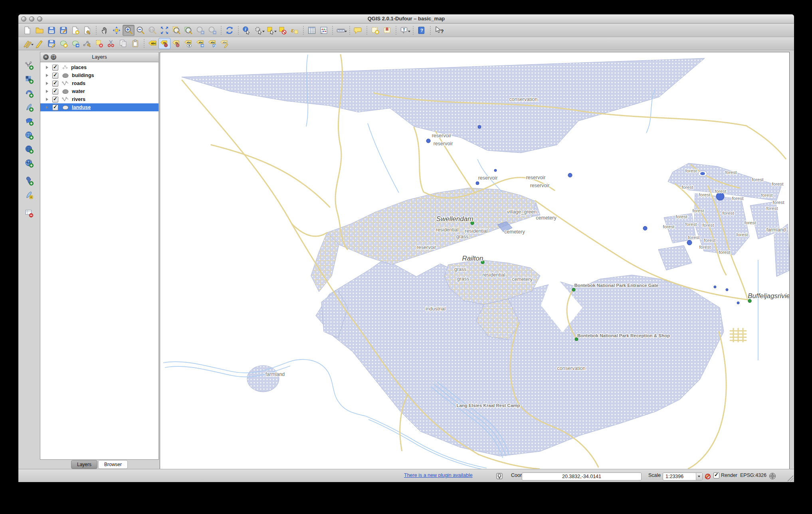  Describe the element at coordinates (99, 91) in the screenshot. I see `layer-item-water: water` at that location.